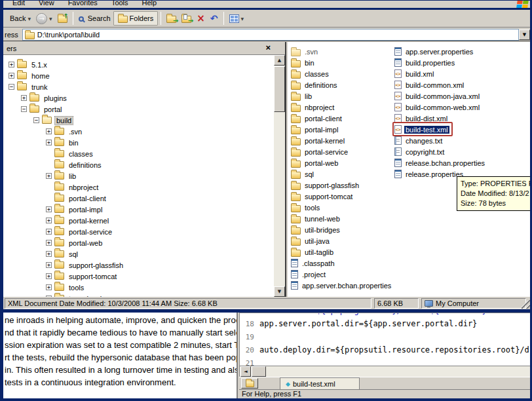  Describe the element at coordinates (139, 198) in the screenshot. I see `tree-item-portal-client: portal-client` at that location.